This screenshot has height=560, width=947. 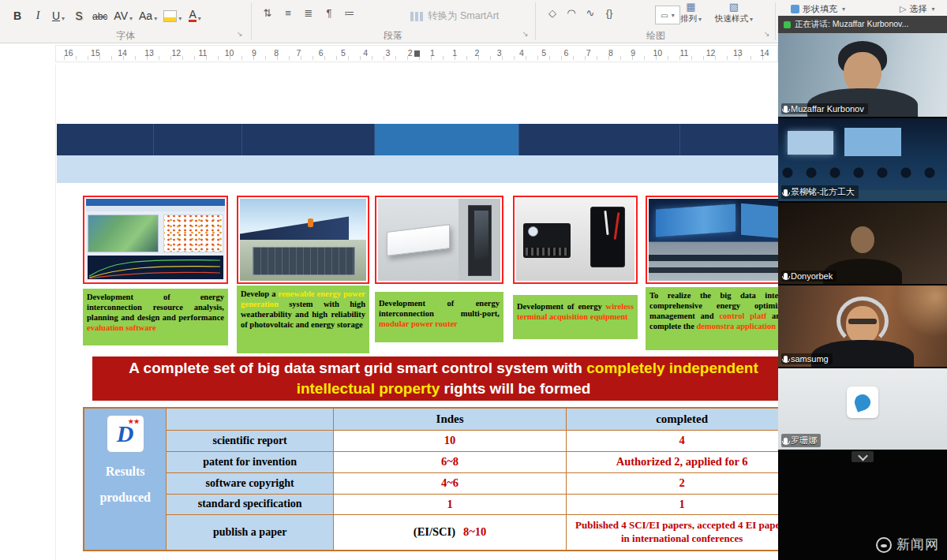 What do you see at coordinates (440, 532) in the screenshot?
I see `table-row: publish a paper (EI/SCI)8~10 Published 4…` at bounding box center [440, 532].